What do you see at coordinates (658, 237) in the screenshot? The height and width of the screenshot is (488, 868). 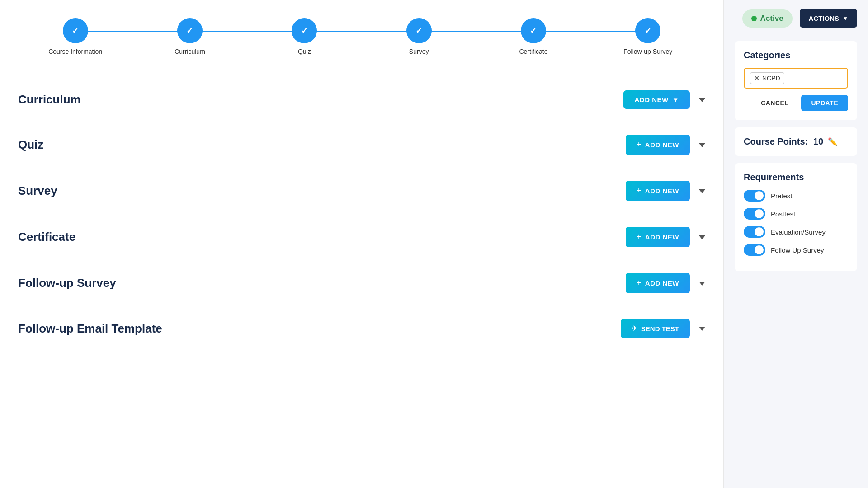 I see `add-new-button-3: + ADD NEW` at bounding box center [658, 237].